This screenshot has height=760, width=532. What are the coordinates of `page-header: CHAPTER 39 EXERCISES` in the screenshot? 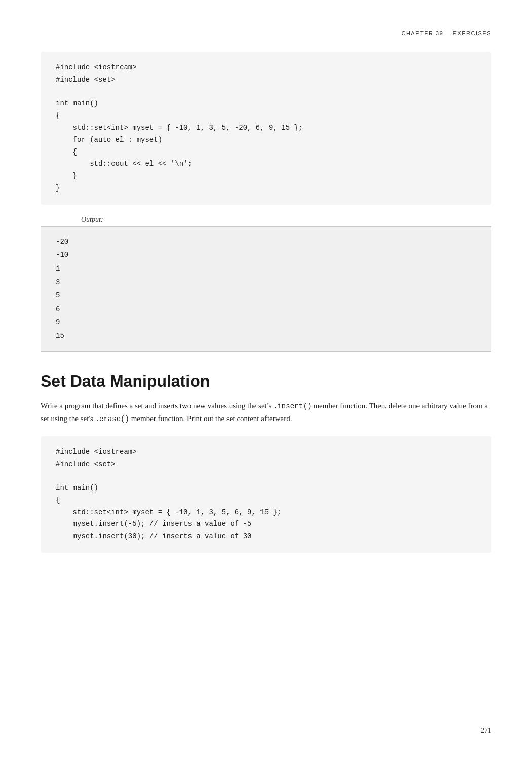 It's located at (266, 33).